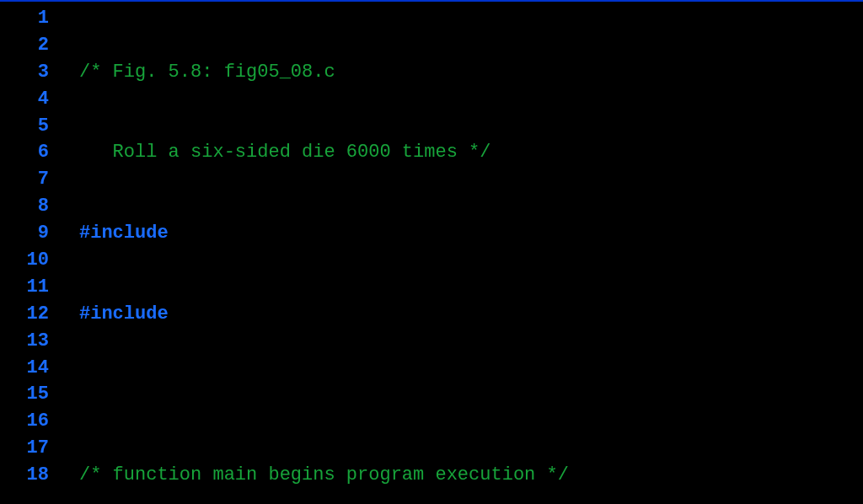 Image resolution: width=863 pixels, height=504 pixels. I want to click on comment: /* Fig. 5.8: fig05_08.c, so click(207, 72).